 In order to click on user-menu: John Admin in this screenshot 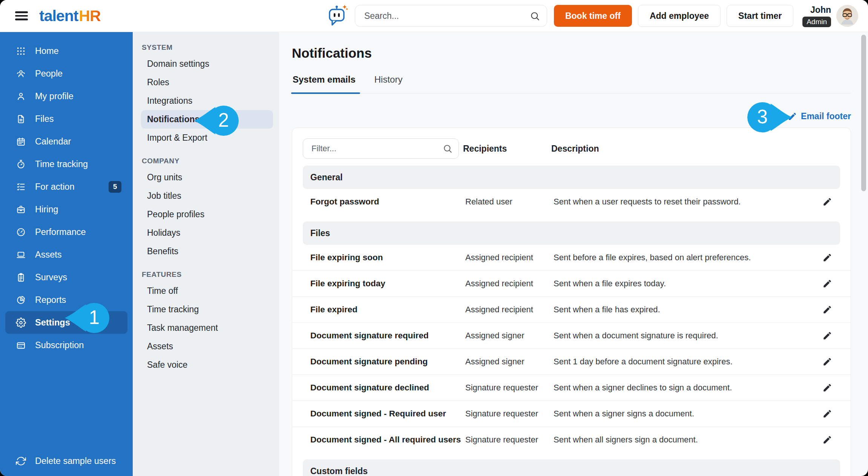, I will do `click(830, 16)`.